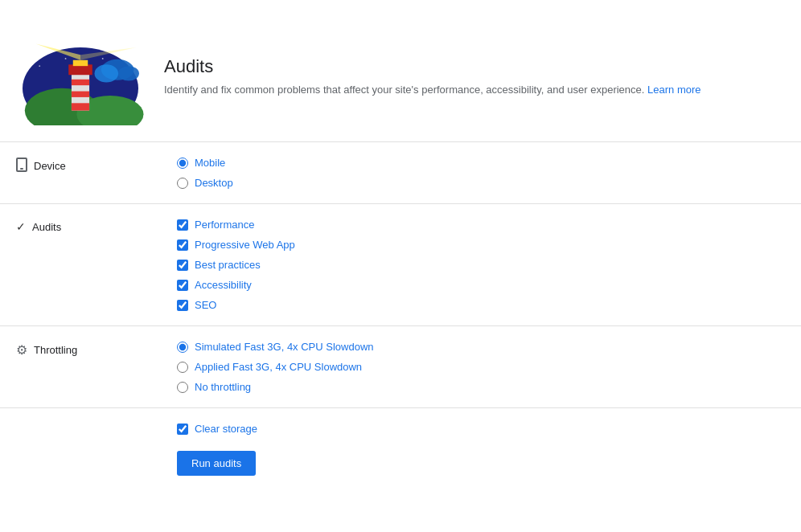  I want to click on audit-pwa-label: Progressive Web App, so click(244, 244).